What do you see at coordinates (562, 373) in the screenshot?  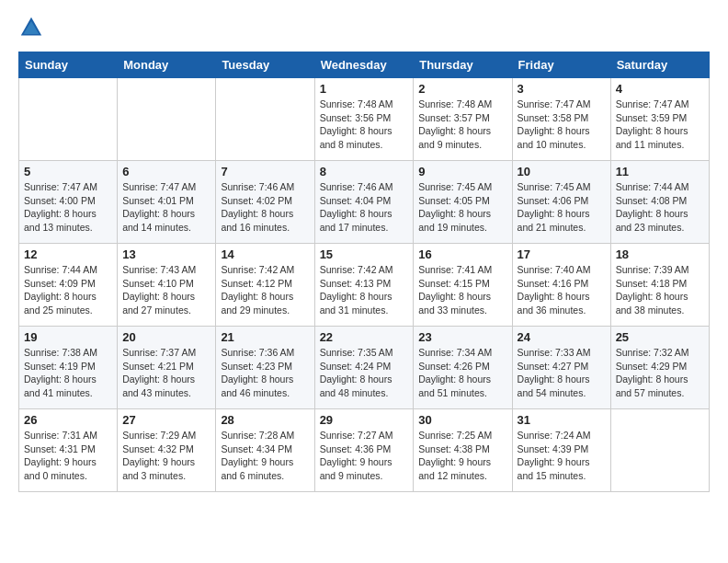 I see `day-info: Sunrise: 7:33 AMSunset: 4:27 PMDaylight:…` at bounding box center [562, 373].